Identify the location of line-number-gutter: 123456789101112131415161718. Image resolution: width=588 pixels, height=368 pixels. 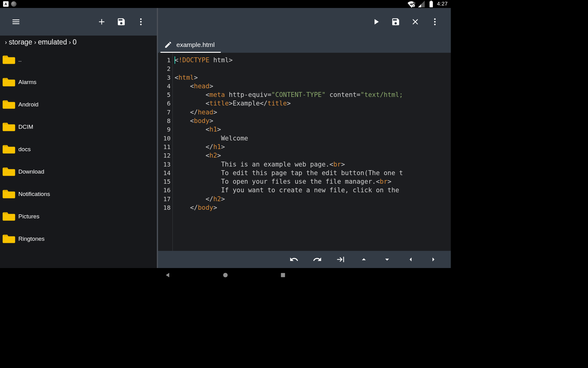
(165, 152).